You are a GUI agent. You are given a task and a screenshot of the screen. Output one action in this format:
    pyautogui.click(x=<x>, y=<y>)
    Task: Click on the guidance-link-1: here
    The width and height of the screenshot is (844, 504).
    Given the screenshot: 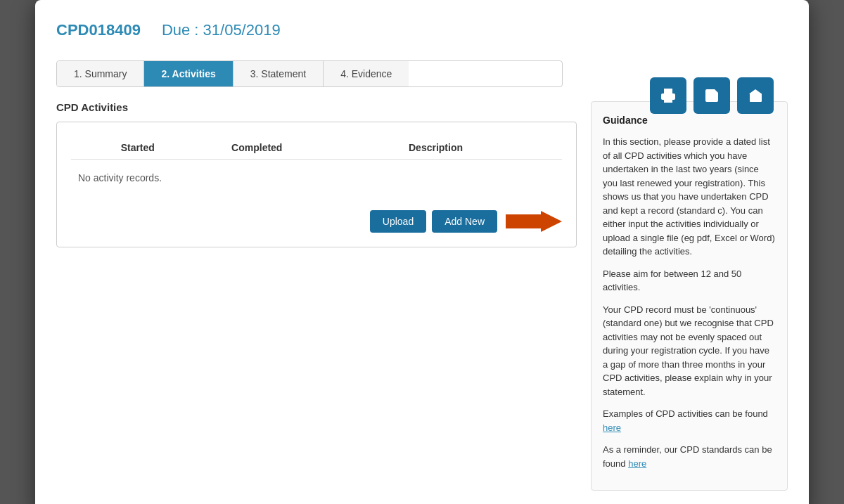 What is the action you would take?
    pyautogui.click(x=612, y=427)
    